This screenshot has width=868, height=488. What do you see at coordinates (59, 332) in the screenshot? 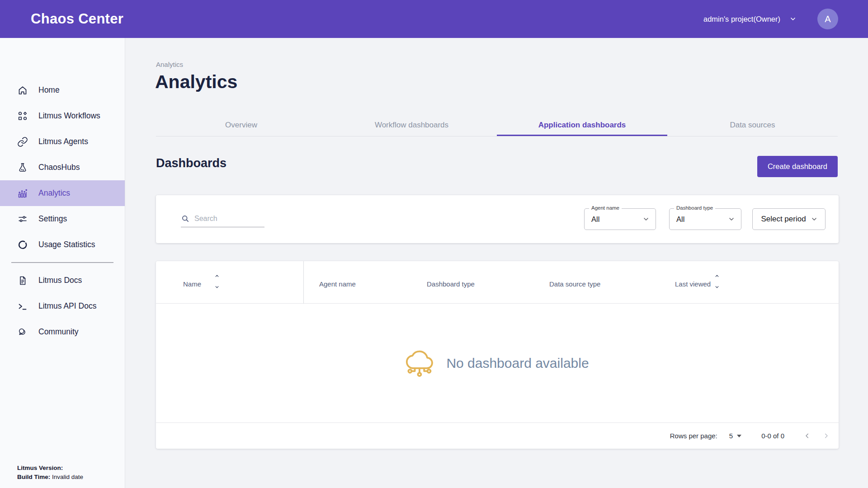
I see `sidebar-item-label: Community` at bounding box center [59, 332].